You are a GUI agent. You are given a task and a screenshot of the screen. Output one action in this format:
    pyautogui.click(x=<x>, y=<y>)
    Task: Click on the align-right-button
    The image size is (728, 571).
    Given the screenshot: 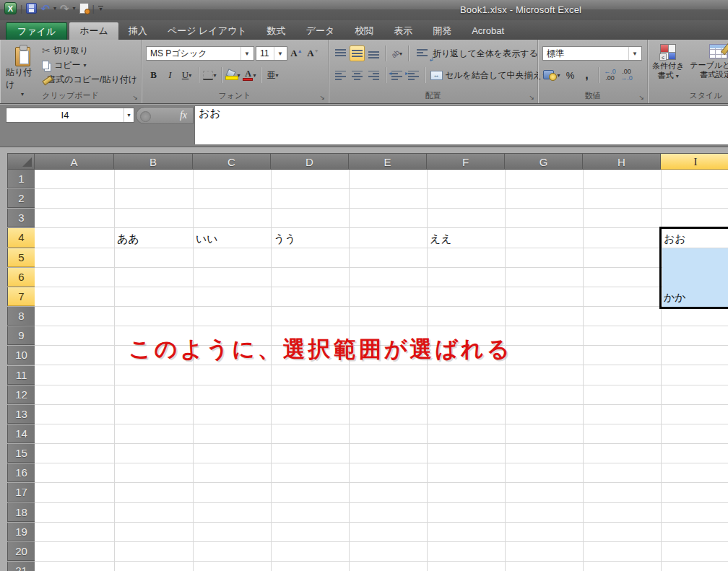 What is the action you would take?
    pyautogui.click(x=374, y=75)
    